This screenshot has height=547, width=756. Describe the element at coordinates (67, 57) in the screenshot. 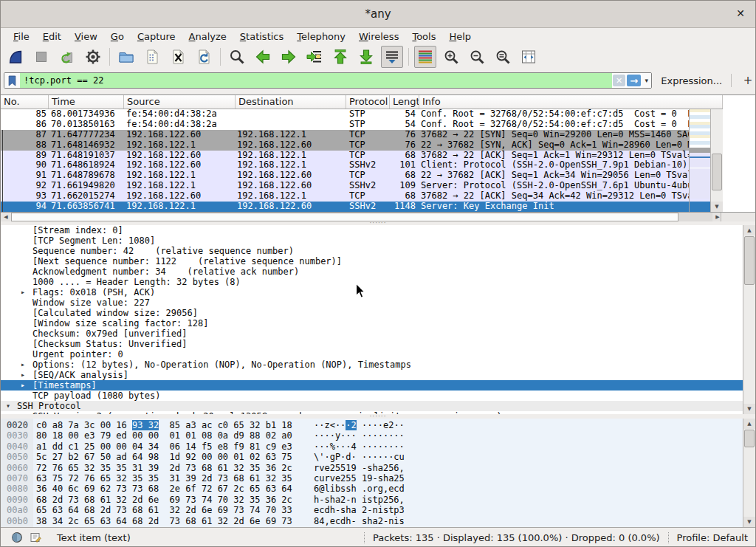

I see `restart-capture-button` at that location.